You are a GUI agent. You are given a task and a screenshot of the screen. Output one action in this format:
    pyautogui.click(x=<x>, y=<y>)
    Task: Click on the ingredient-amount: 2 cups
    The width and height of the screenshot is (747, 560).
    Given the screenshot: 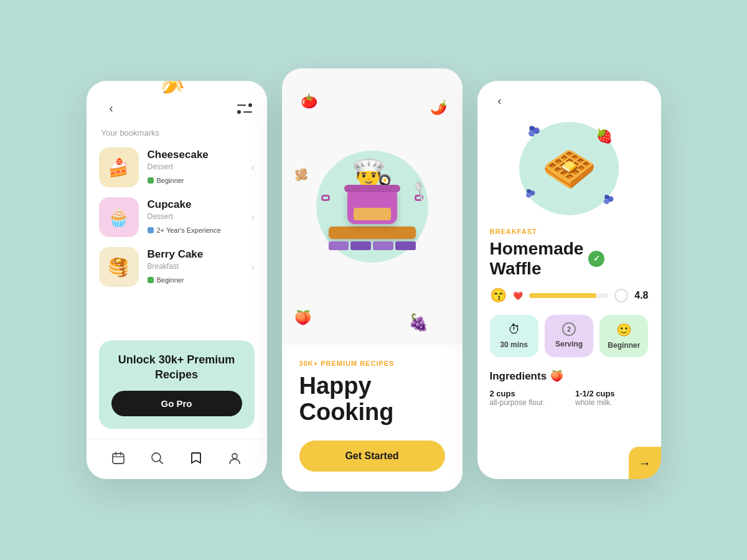 What is the action you would take?
    pyautogui.click(x=527, y=393)
    